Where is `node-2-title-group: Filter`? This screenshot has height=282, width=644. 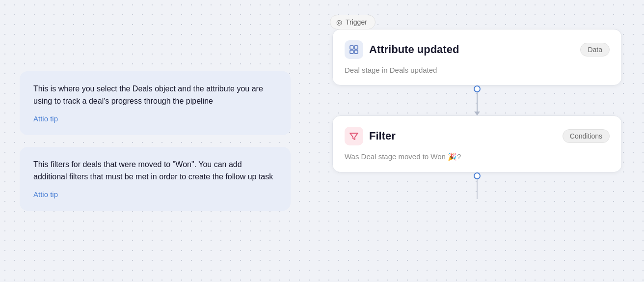
node-2-title-group: Filter is located at coordinates (370, 136).